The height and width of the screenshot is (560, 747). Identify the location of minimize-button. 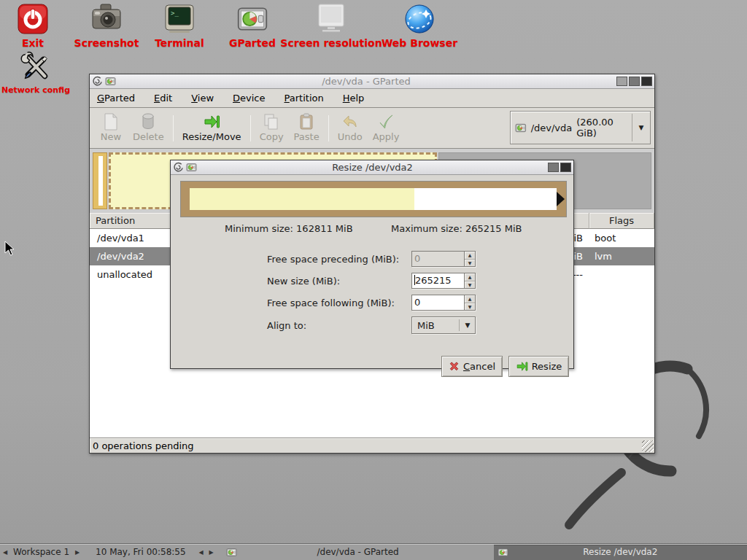
(622, 82).